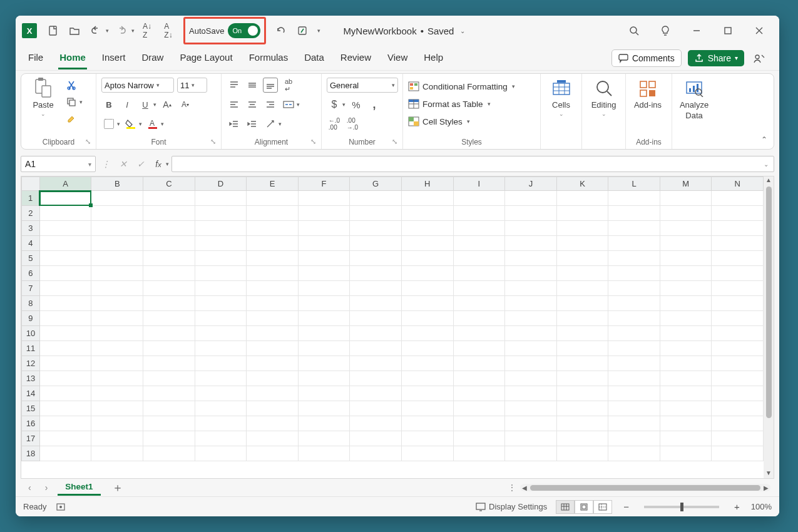  I want to click on tab-file: File, so click(36, 58).